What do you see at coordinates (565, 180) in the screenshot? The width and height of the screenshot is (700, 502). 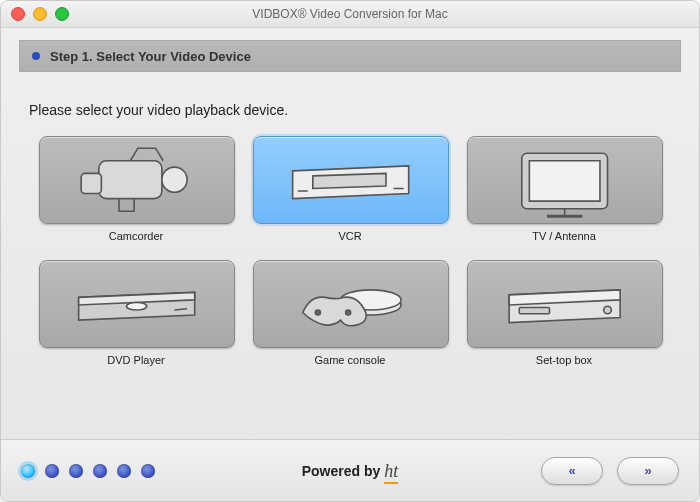 I see `tv-icon` at bounding box center [565, 180].